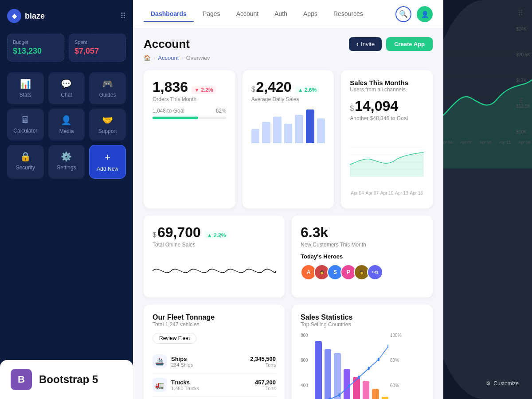 The image size is (532, 399). I want to click on nav-label-chat: Chat, so click(66, 95).